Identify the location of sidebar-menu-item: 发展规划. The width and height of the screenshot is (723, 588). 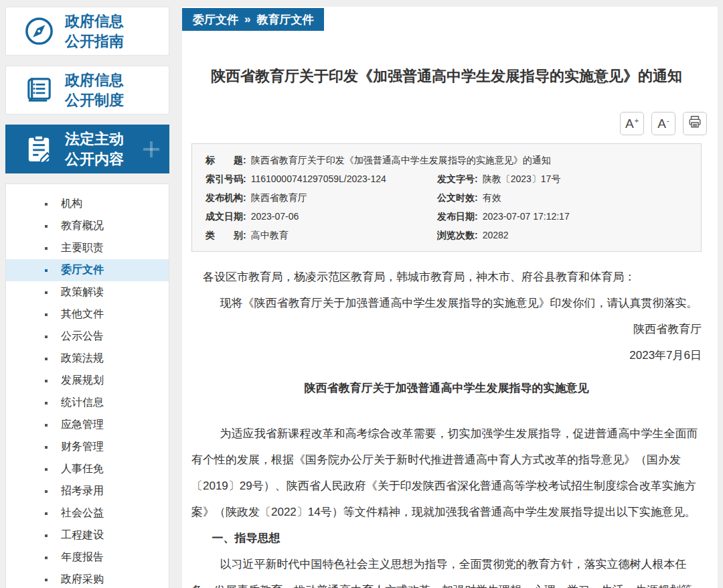
(87, 380).